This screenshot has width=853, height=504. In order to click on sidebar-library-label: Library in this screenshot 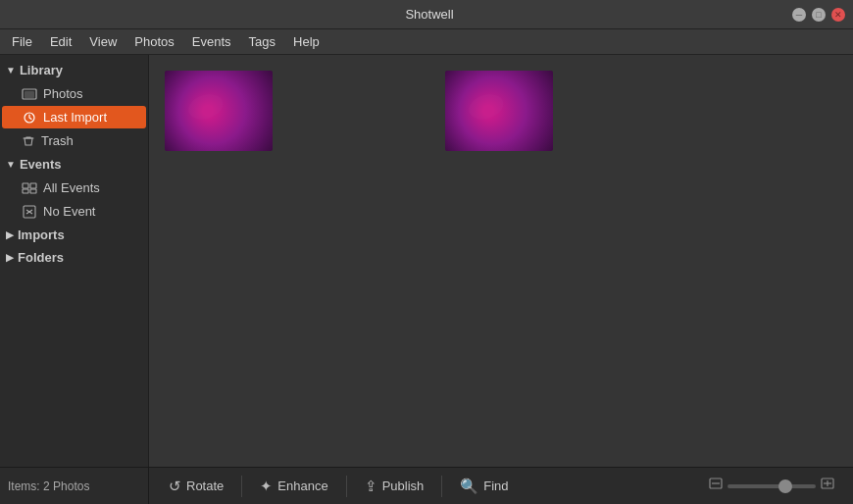, I will do `click(41, 71)`.